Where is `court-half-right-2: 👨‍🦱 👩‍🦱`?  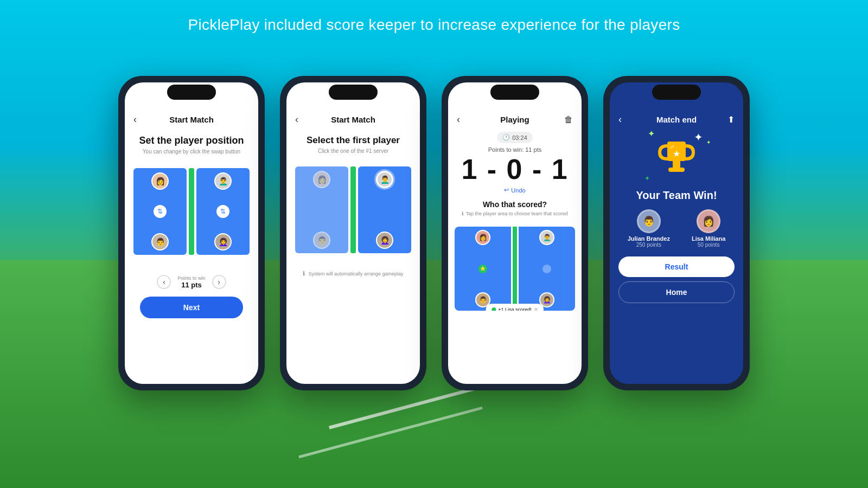 court-half-right-2: 👨‍🦱 👩‍🦱 is located at coordinates (385, 210).